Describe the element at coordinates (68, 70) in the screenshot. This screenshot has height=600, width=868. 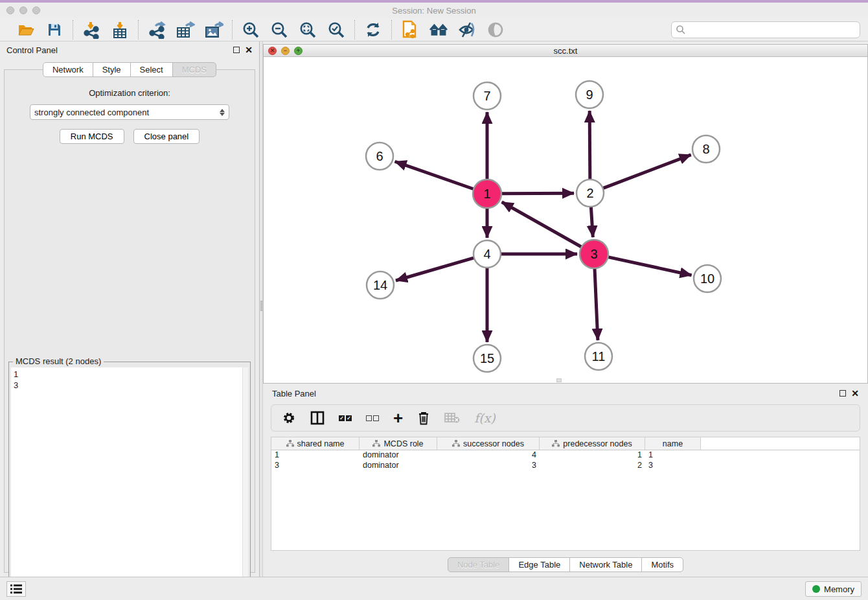
I see `tab-network: Network` at that location.